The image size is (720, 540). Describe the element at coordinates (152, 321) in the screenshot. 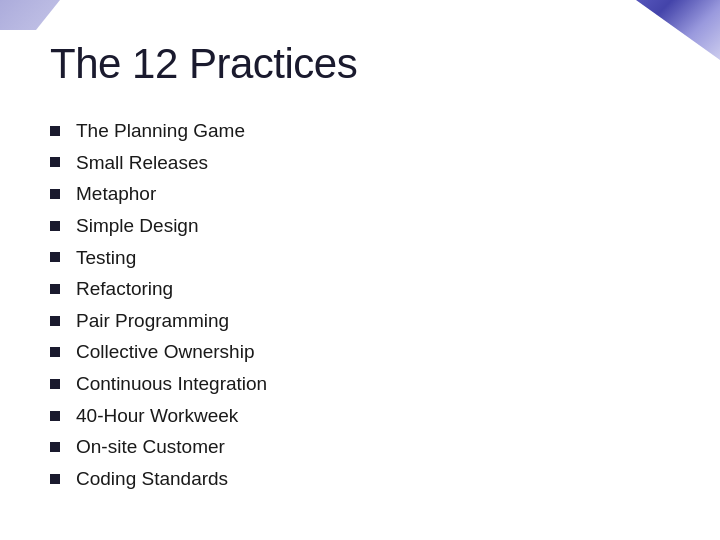

I see `practice-label: Pair Programming` at that location.